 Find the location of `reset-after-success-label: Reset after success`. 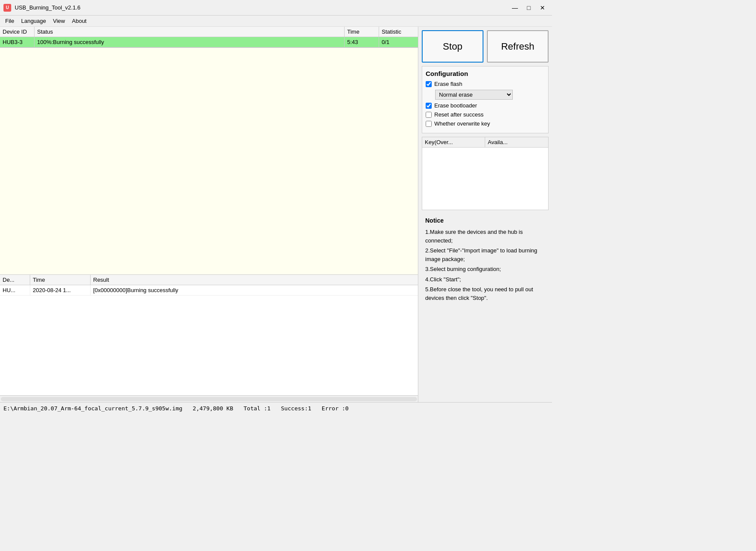

reset-after-success-label: Reset after success is located at coordinates (459, 115).